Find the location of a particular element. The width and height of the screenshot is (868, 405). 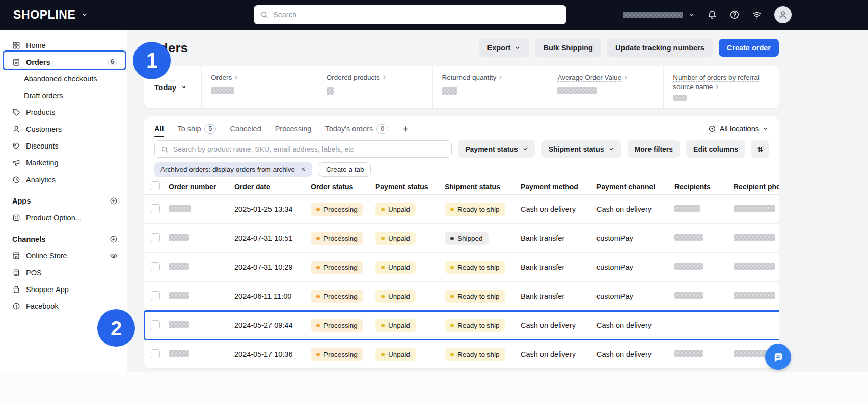

shipment-status-filter: Shipment status is located at coordinates (582, 149).